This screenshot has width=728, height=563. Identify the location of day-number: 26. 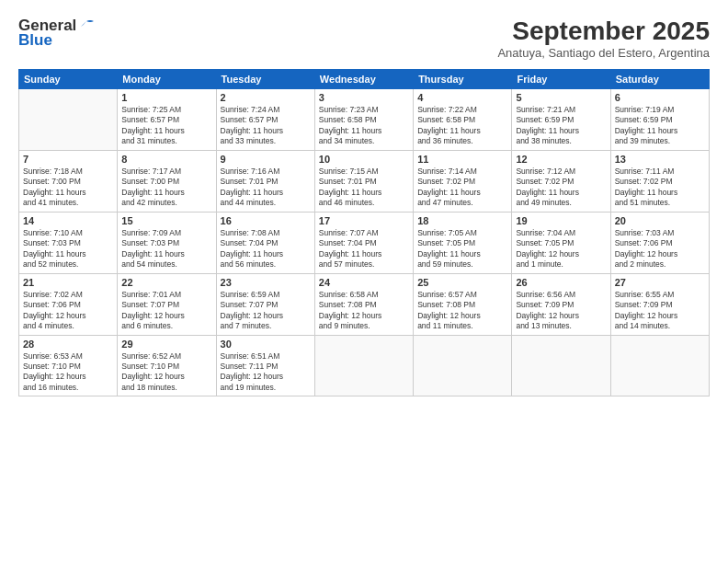
(561, 282).